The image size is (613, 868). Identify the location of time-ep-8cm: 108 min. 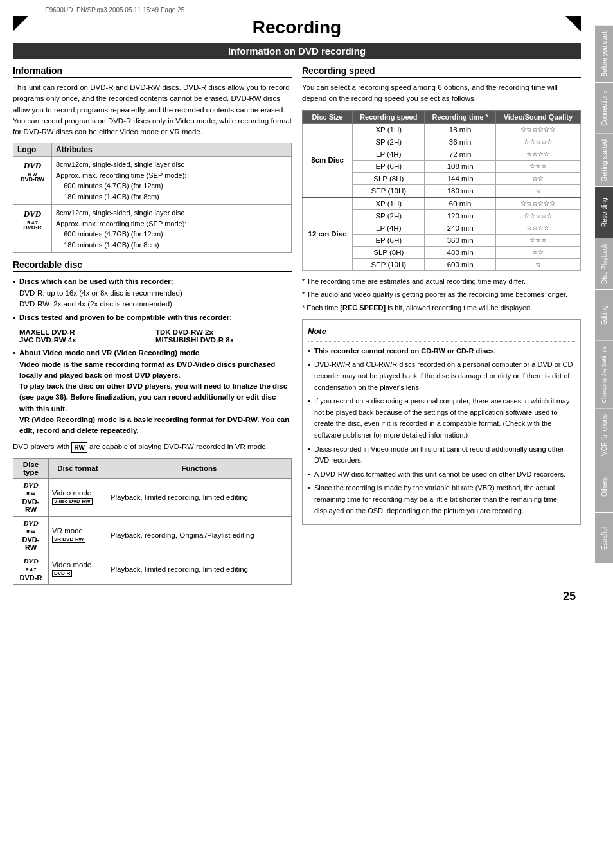
(460, 166).